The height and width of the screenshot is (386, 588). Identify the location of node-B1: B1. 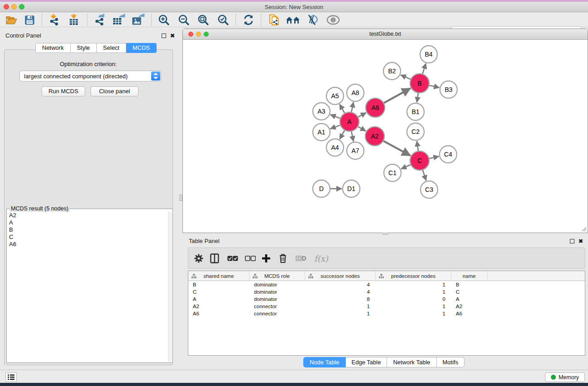
(416, 112).